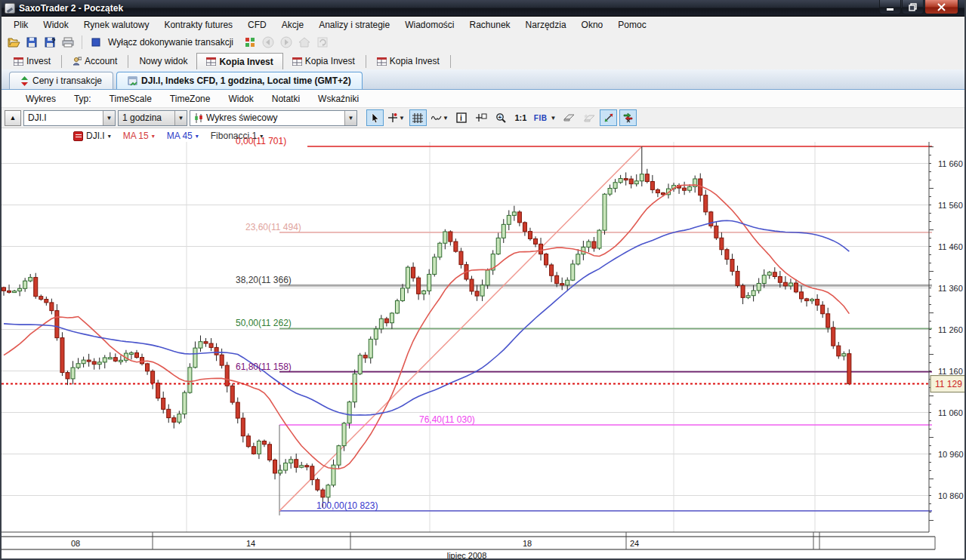 This screenshot has width=966, height=560. I want to click on chart-menu-notatki: Notatki, so click(285, 99).